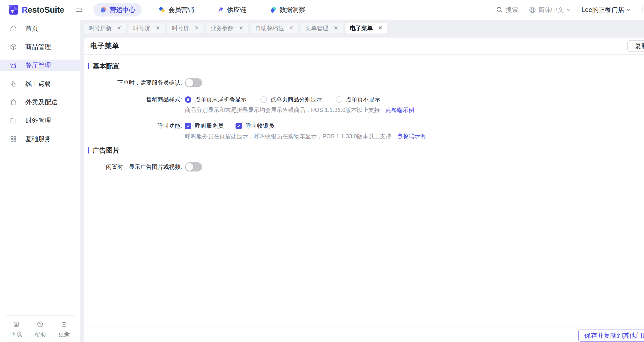  I want to click on storefront-icon, so click(14, 65).